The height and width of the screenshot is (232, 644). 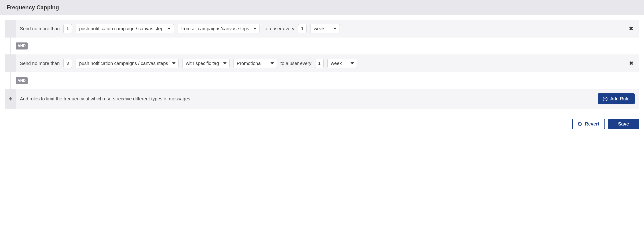 What do you see at coordinates (620, 99) in the screenshot?
I see `add-rule-button-label: Add Rule` at bounding box center [620, 99].